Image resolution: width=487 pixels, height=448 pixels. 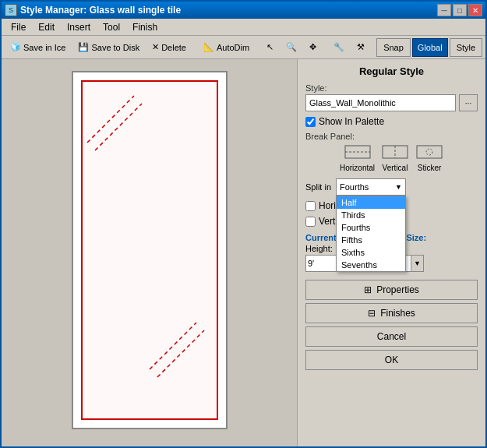 I want to click on dropdown-item-half: Half, so click(x=371, y=203).